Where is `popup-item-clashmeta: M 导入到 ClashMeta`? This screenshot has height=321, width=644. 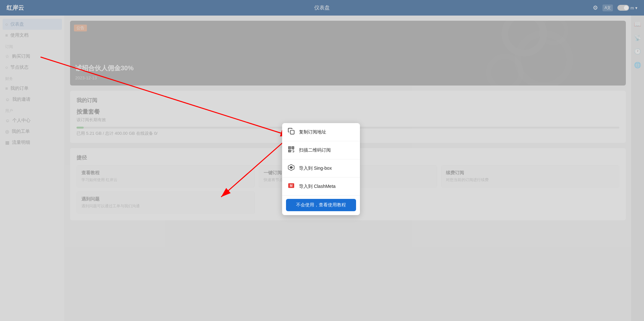 popup-item-clashmeta: M 导入到 ClashMeta is located at coordinates (321, 187).